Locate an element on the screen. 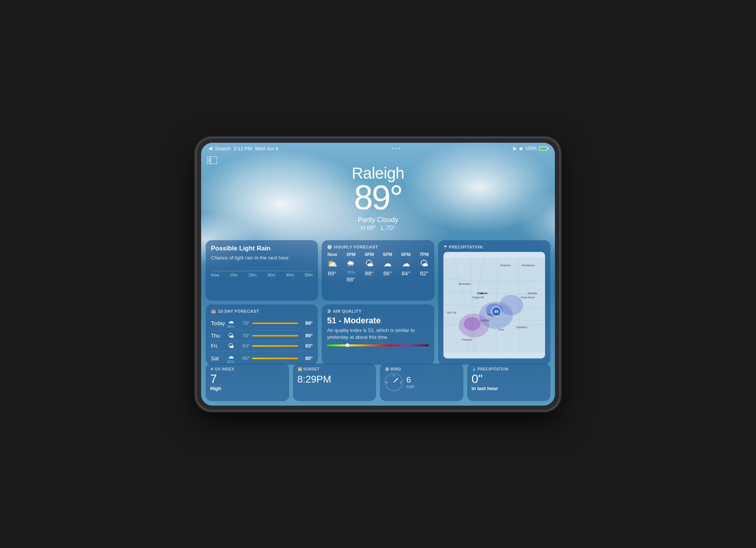  hourly-item-now: Now ⛅ 89° is located at coordinates (332, 267).